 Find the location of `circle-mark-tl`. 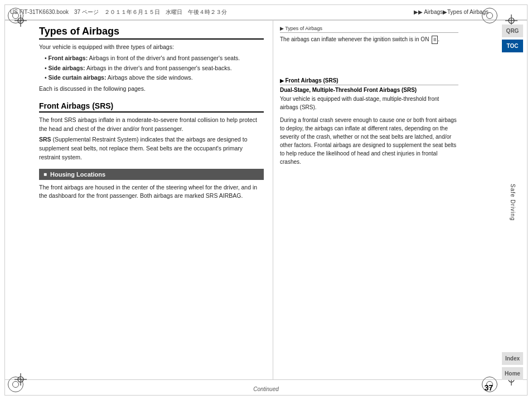

circle-mark-tl is located at coordinates (16, 16).